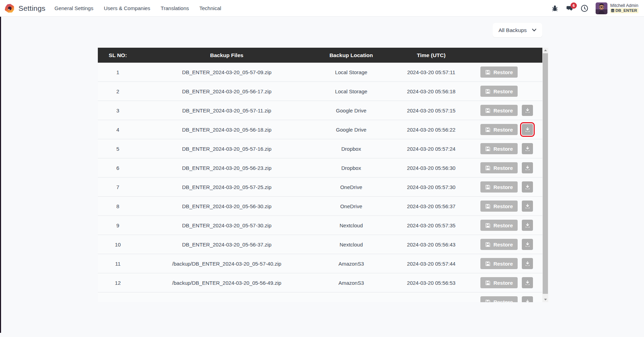 The height and width of the screenshot is (337, 644). I want to click on debug-bug-icon, so click(555, 8).